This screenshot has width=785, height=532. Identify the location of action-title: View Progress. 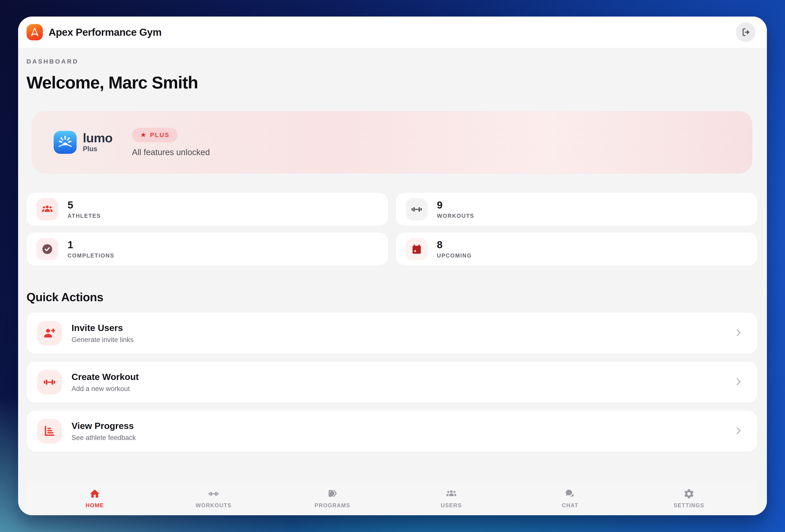
(104, 426).